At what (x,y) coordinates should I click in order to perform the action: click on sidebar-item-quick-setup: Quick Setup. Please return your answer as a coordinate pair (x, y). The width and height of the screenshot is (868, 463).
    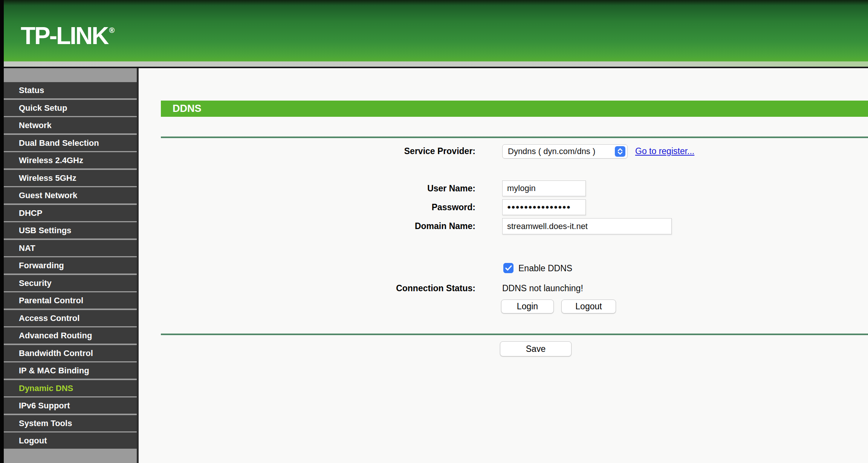
    Looking at the image, I should click on (70, 108).